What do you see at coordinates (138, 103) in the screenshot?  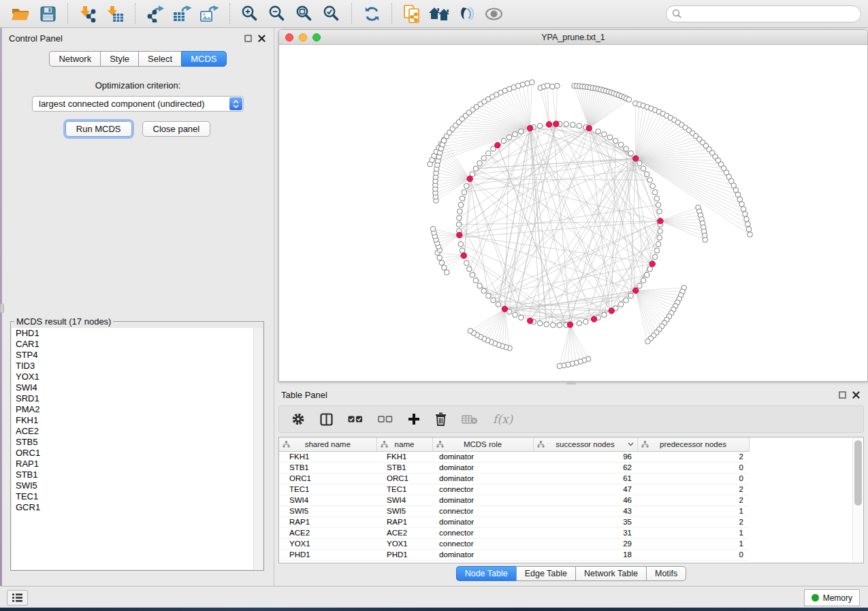 I see `optimization-criterion-select: largest connected component (undirected)` at bounding box center [138, 103].